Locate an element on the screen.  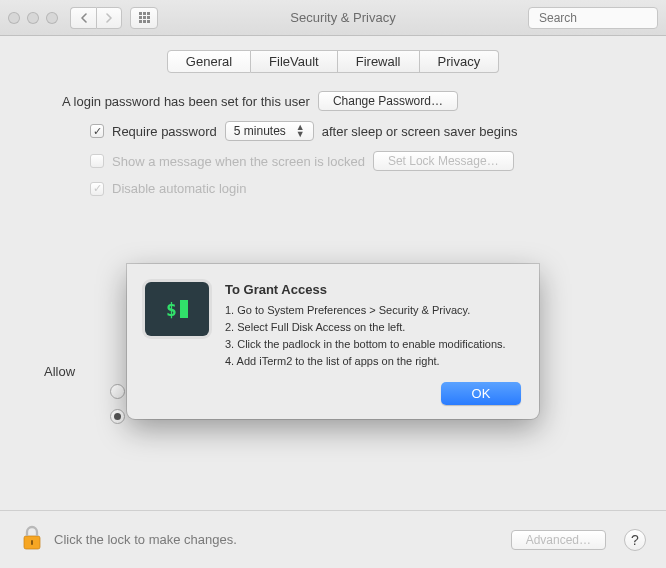
tab-filevault: FileVault is located at coordinates (294, 62).